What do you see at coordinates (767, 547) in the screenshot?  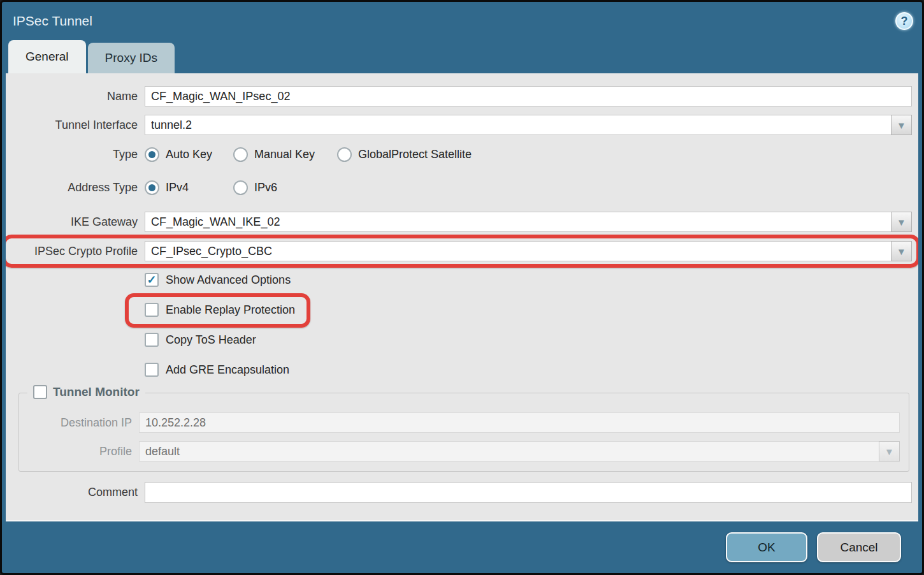 I see `ok-button: OK` at bounding box center [767, 547].